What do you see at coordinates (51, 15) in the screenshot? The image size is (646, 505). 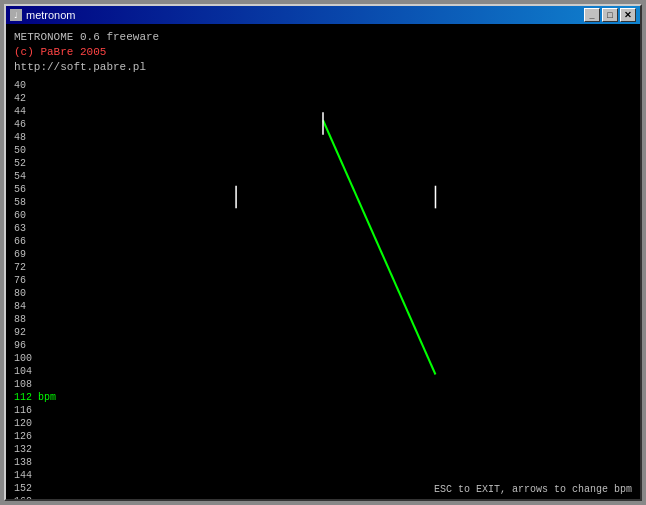 I see `window-title: metronom` at bounding box center [51, 15].